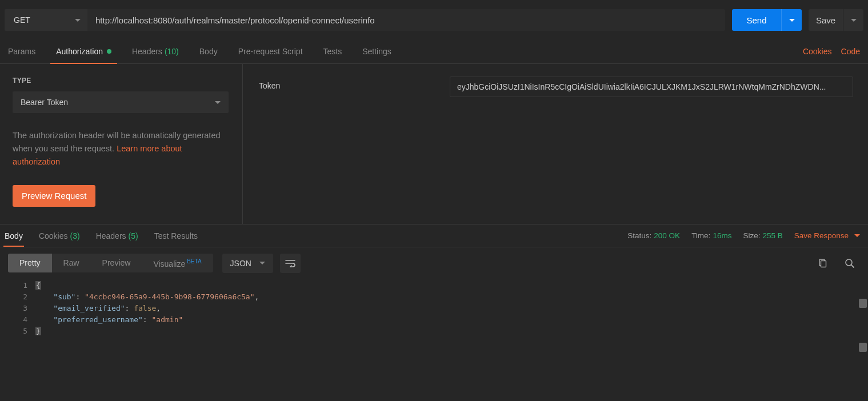 The image size is (868, 401). What do you see at coordinates (30, 263) in the screenshot?
I see `view-mode-pretty: Pretty` at bounding box center [30, 263].